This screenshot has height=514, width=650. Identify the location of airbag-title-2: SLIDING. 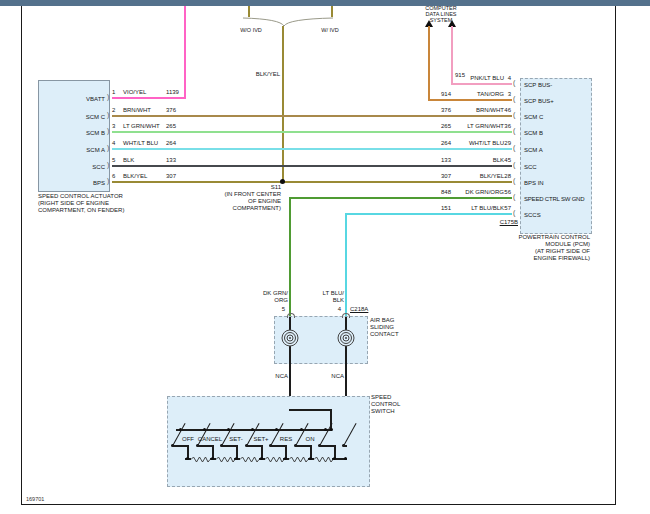
(382, 328).